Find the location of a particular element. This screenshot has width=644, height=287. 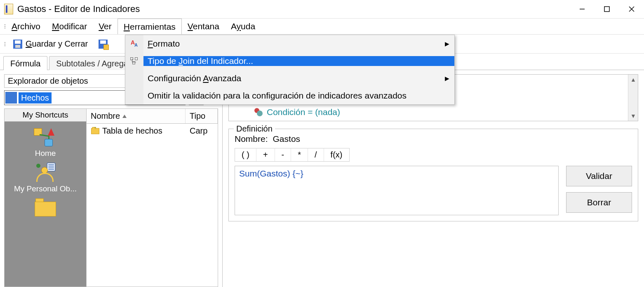

shortcut-personal-label: My Personal Ob... is located at coordinates (45, 189).